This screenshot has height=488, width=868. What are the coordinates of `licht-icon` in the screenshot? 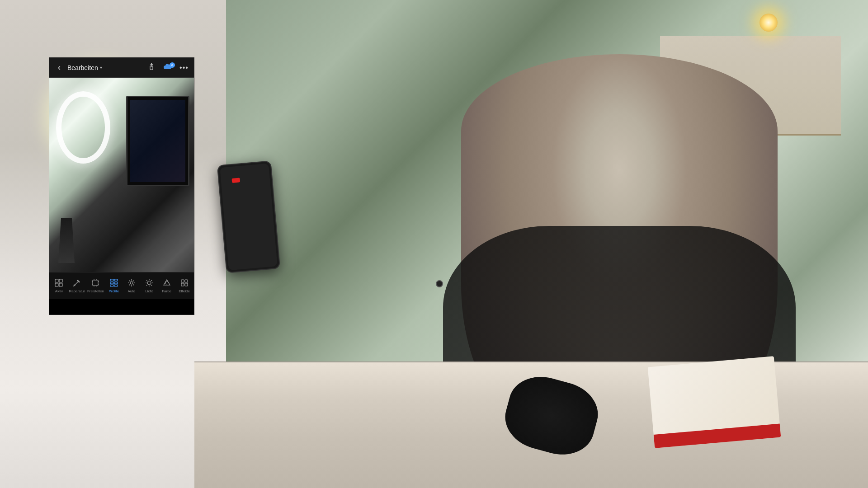 It's located at (149, 284).